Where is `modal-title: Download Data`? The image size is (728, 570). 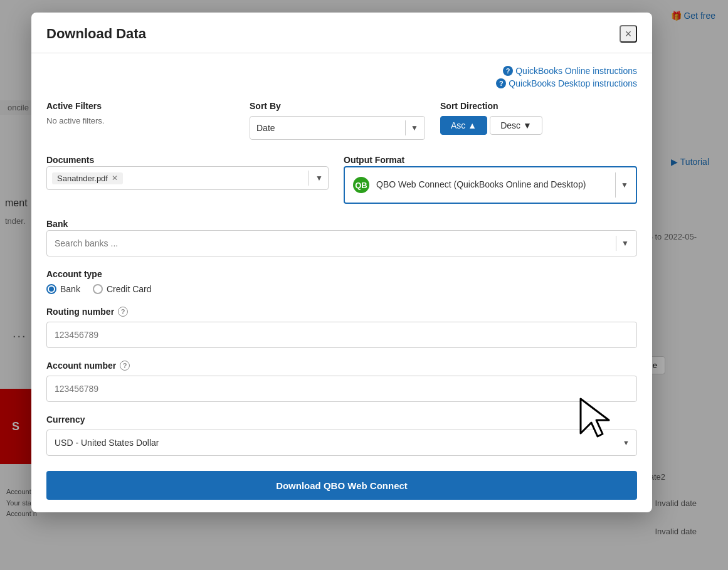
modal-title: Download Data is located at coordinates (97, 34).